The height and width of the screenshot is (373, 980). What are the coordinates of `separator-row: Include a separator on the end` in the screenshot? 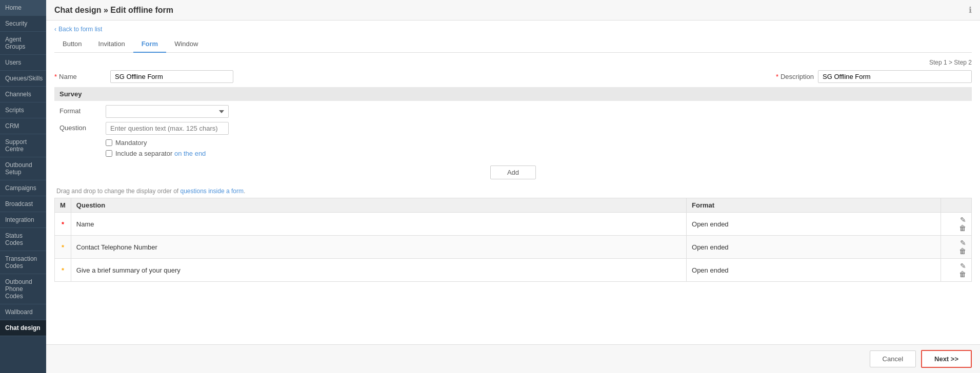 It's located at (513, 154).